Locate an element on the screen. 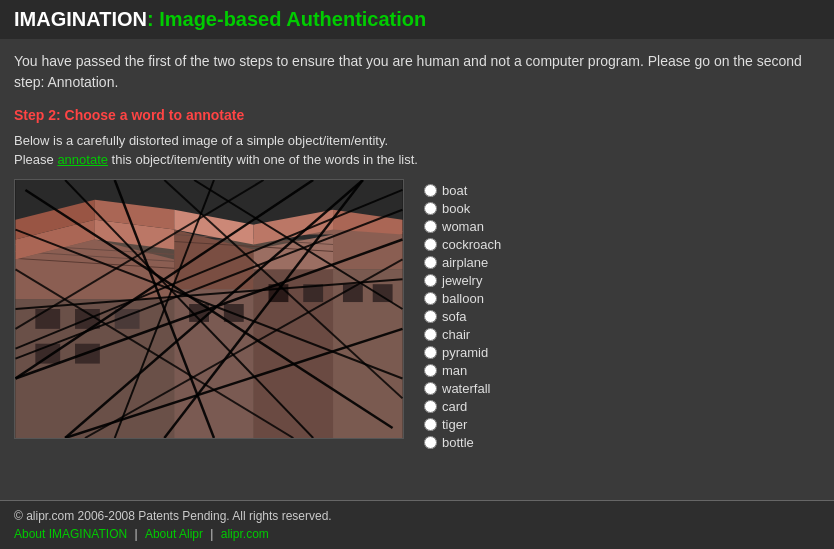 The image size is (834, 549). word-label-bottle: bottle is located at coordinates (458, 442).